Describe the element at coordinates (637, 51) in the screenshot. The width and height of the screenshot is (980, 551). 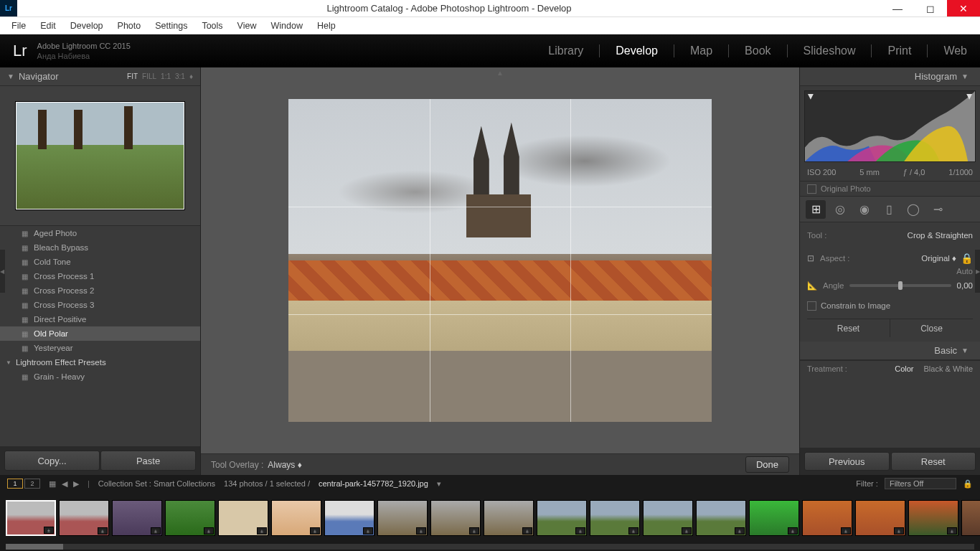
I see `module-develop: Develop` at that location.